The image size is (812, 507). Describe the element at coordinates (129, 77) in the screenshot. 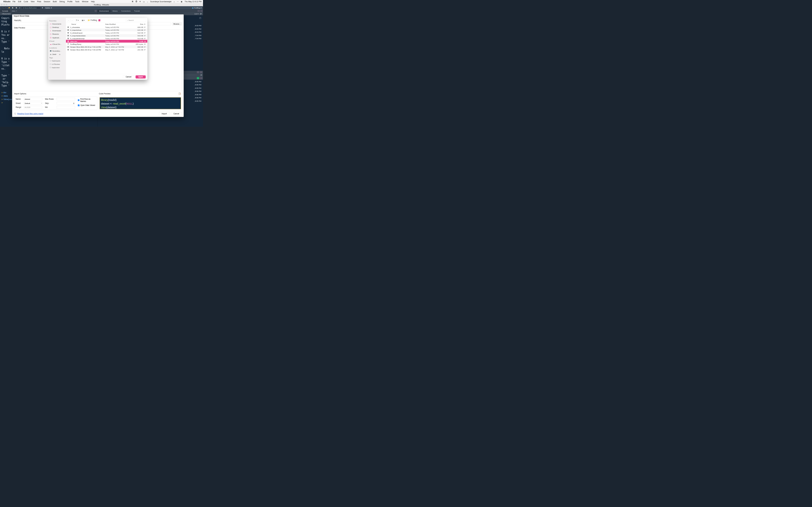

I see `finder-cancel-button: Cancel` at that location.